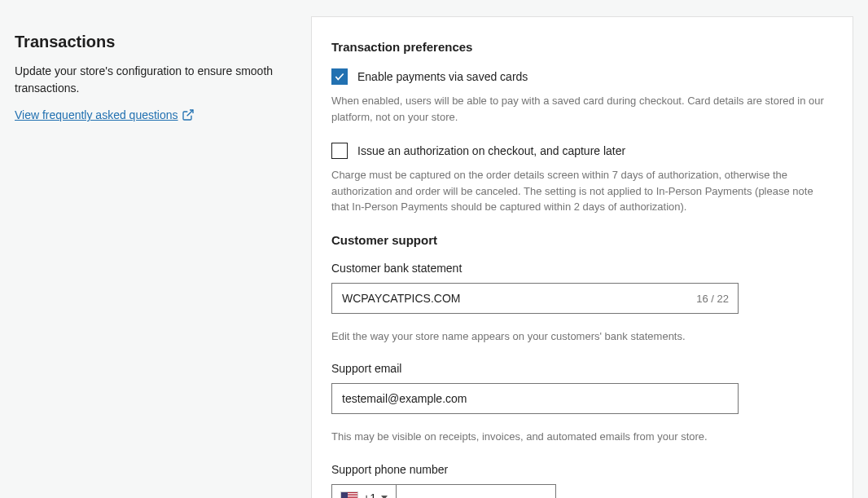 The height and width of the screenshot is (498, 868). I want to click on support-phone-input, so click(476, 491).